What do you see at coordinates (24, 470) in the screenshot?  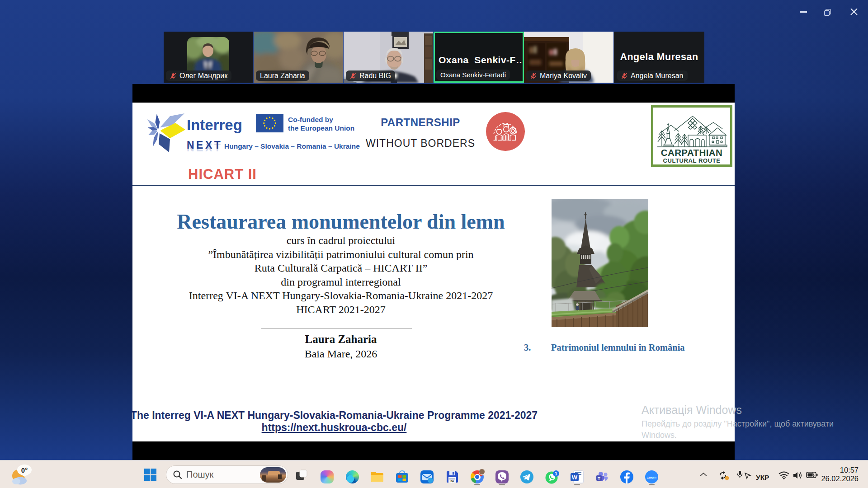 I see `svg-text: 0°` at bounding box center [24, 470].